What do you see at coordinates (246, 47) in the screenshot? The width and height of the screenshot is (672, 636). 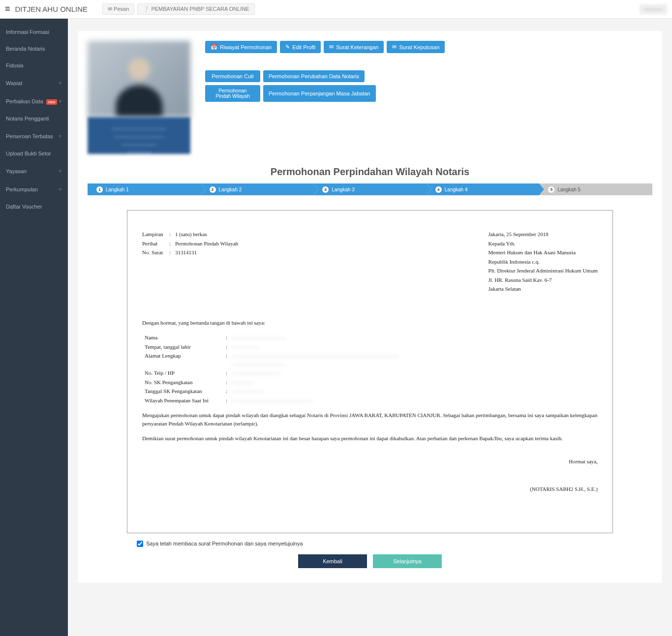 I see `button-label: Riwayat Permohonan` at bounding box center [246, 47].